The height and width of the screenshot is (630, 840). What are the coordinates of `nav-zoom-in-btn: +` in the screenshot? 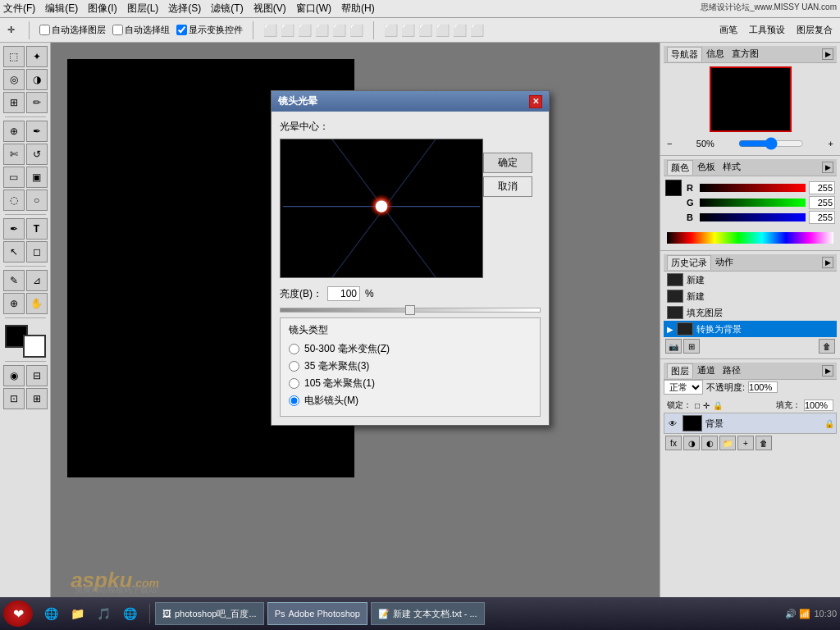 It's located at (831, 144).